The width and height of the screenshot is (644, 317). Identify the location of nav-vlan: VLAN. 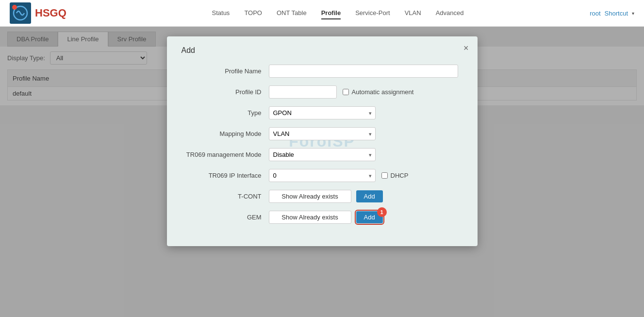
(413, 14).